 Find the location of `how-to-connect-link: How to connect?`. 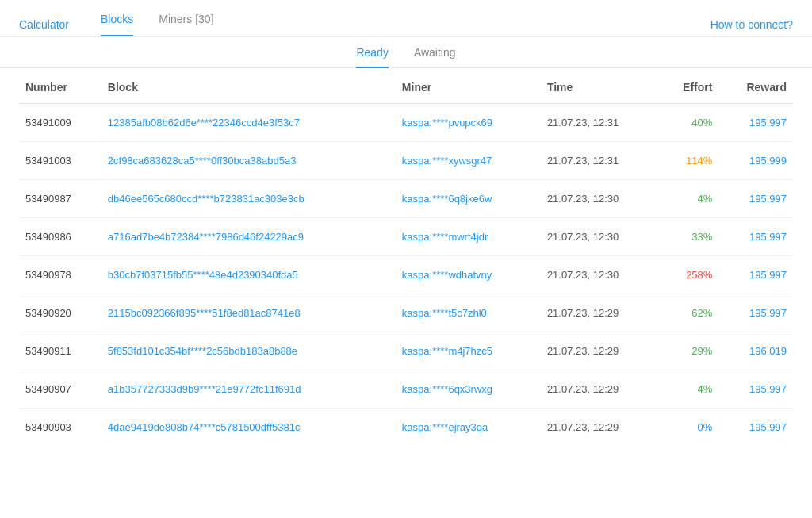

how-to-connect-link: How to connect? is located at coordinates (752, 25).